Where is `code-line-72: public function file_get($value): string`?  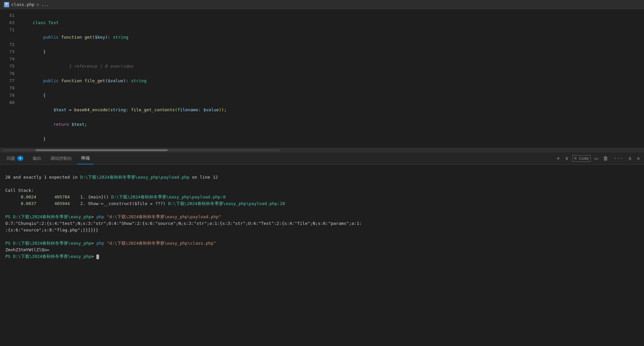
code-line-72: public function file_get($value): string is located at coordinates (333, 81).